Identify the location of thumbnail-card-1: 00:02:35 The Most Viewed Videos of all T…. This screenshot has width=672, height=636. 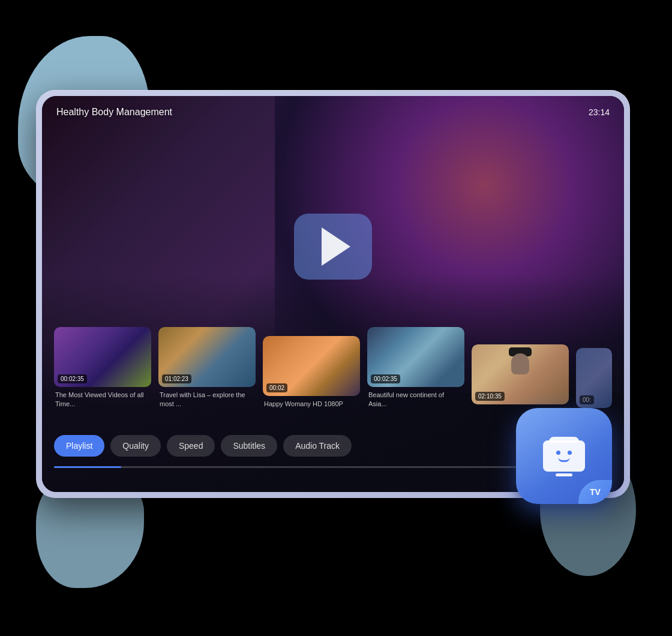
(103, 367).